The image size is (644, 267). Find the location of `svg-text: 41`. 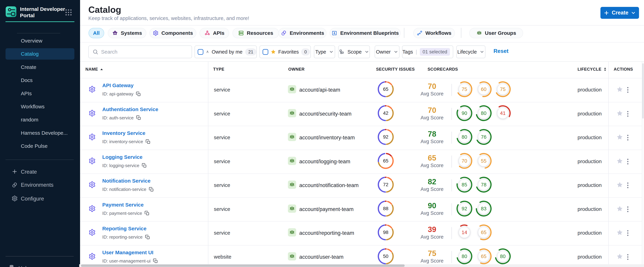

svg-text: 41 is located at coordinates (503, 113).